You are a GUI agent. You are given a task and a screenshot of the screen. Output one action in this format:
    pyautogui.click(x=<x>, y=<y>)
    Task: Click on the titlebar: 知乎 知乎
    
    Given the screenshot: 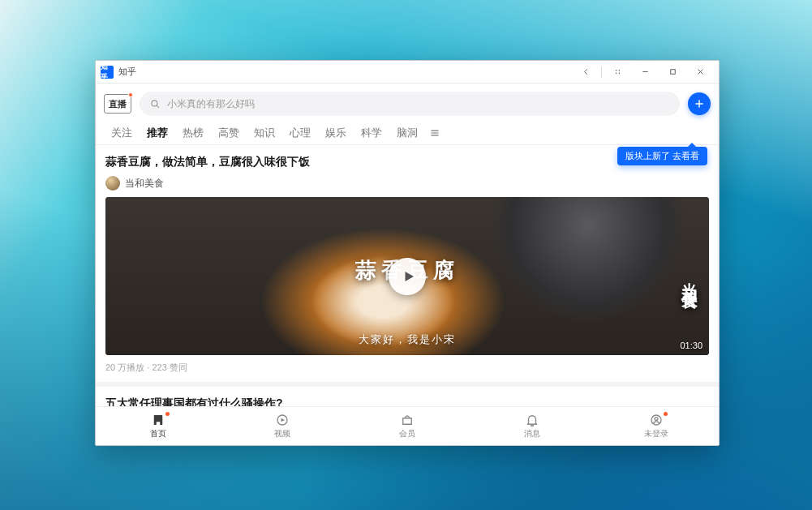 What is the action you would take?
    pyautogui.click(x=407, y=72)
    